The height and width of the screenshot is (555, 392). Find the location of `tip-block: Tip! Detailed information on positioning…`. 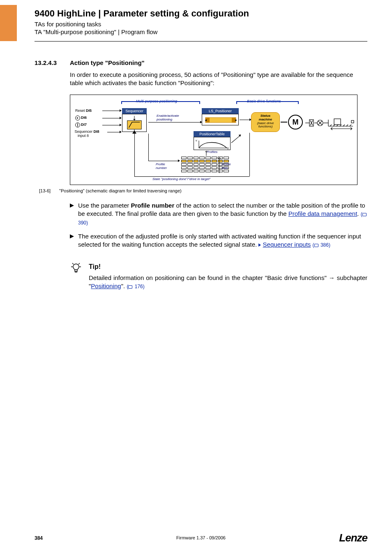

tip-block: Tip! Detailed information on positioning… is located at coordinates (219, 277).